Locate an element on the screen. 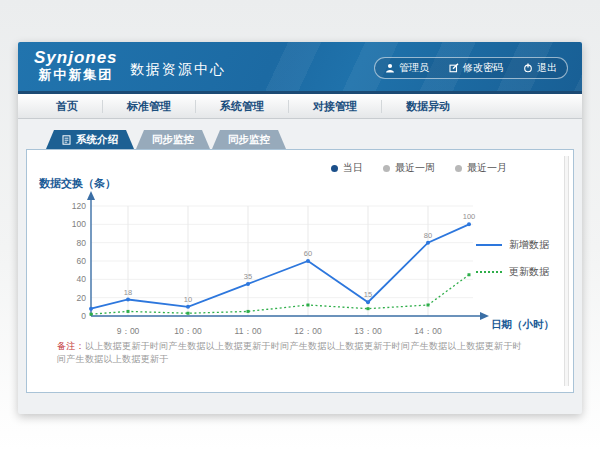  admin-user-button: 管理员 is located at coordinates (407, 68).